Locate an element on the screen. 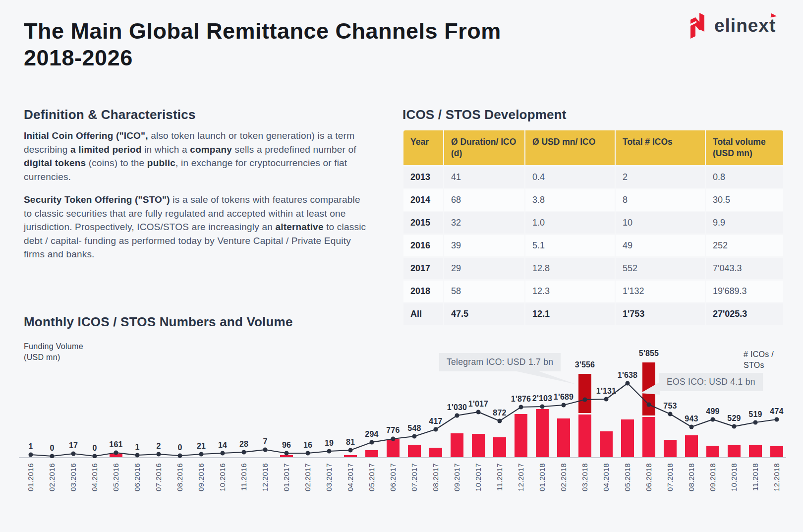 The width and height of the screenshot is (803, 532). month-axis-label: 09.2016 is located at coordinates (201, 485).